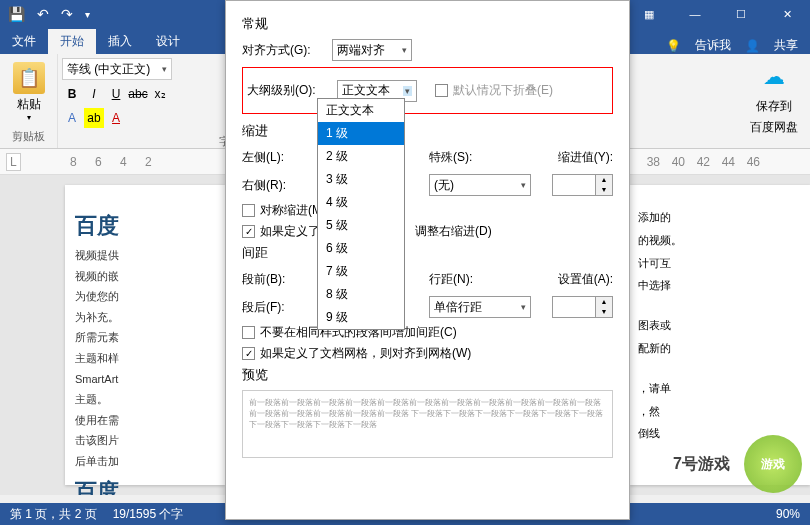 The height and width of the screenshot is (525, 810). Describe the element at coordinates (361, 180) in the screenshot. I see `outline-option-3: 3 级` at that location.